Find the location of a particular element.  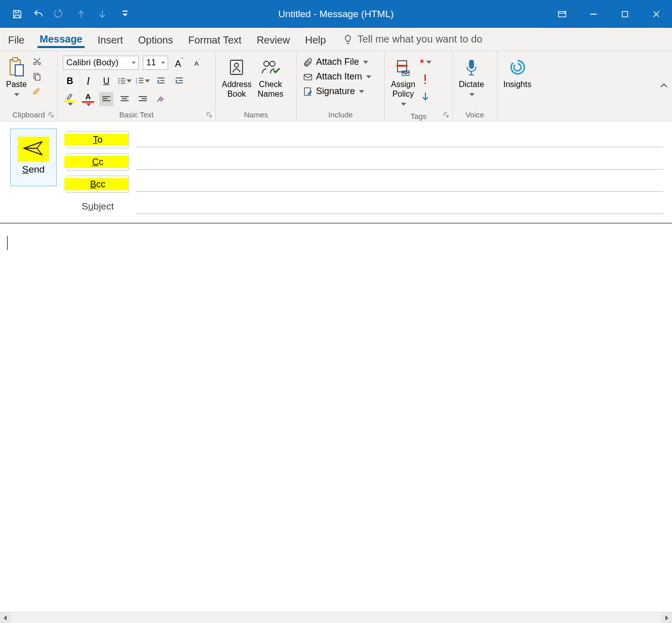

assign-policy-dropdown is located at coordinates (403, 103).